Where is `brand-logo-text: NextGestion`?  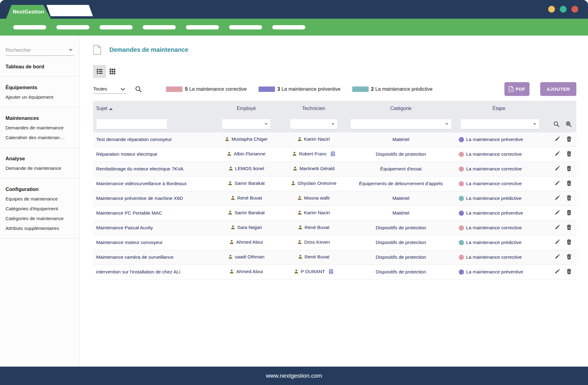
brand-logo-text: NextGestion is located at coordinates (28, 12).